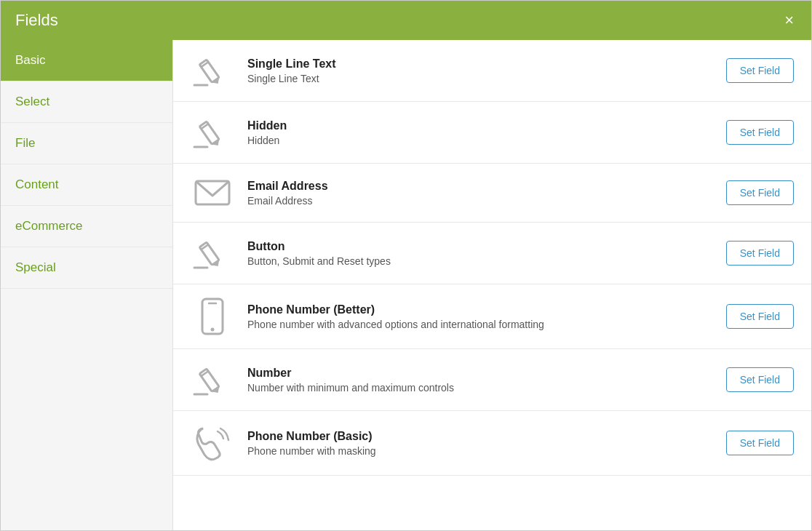 This screenshot has width=812, height=531. What do you see at coordinates (480, 261) in the screenshot?
I see `field-desc-button: Button, Submit and Reset types` at bounding box center [480, 261].